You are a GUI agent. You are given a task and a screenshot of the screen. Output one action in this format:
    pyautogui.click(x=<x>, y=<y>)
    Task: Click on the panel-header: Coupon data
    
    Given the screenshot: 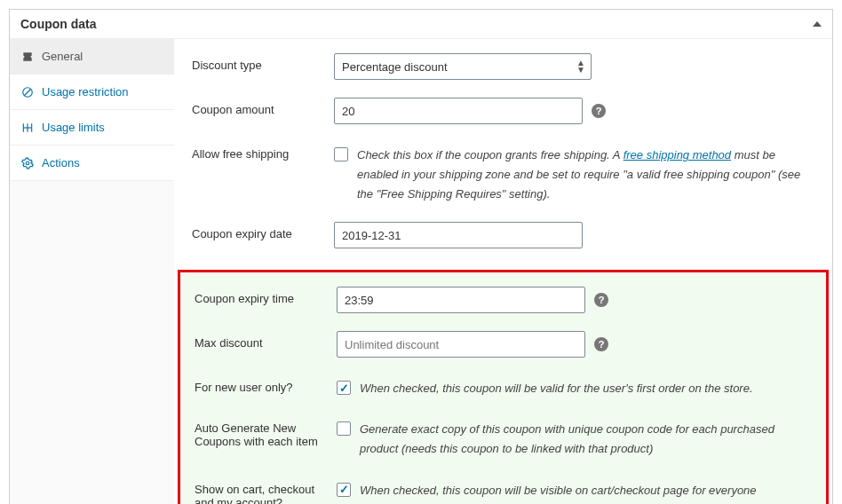 What is the action you would take?
    pyautogui.click(x=421, y=25)
    